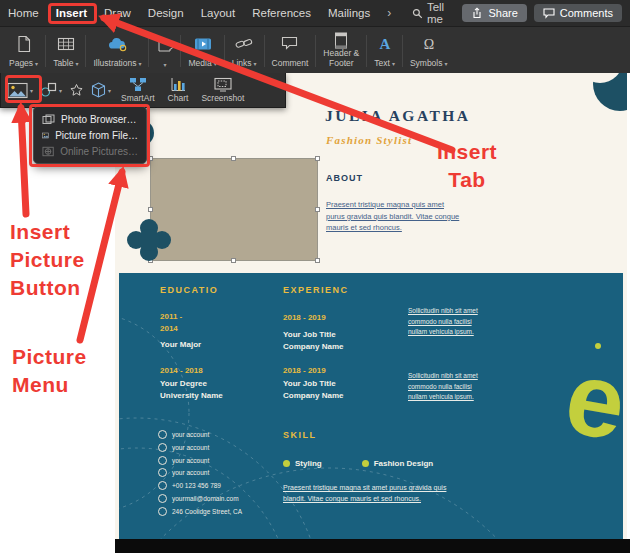 Image resolution: width=630 pixels, height=555 pixels. I want to click on note-line: nullam vehicula ipsum., so click(443, 332).